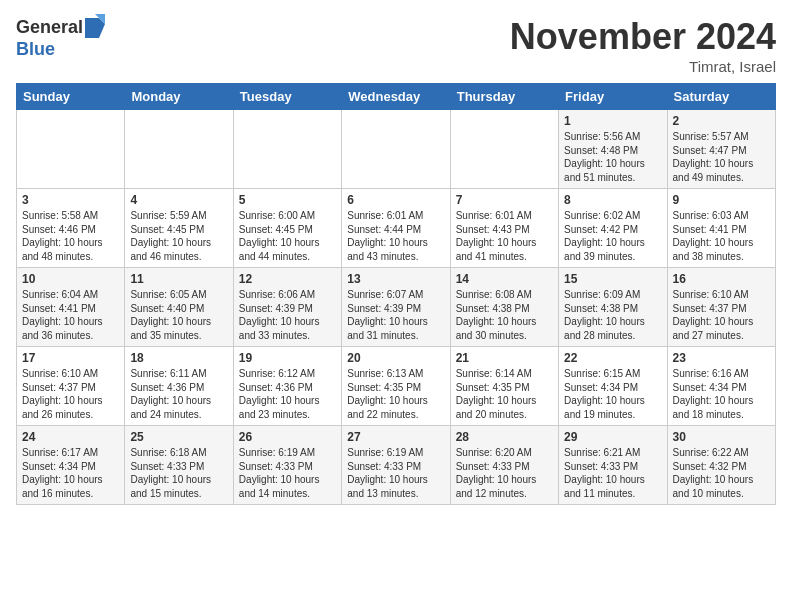  I want to click on day-info: Sunrise: 6:04 AM Sunset: 4:41 PM Dayligh…, so click(70, 315).